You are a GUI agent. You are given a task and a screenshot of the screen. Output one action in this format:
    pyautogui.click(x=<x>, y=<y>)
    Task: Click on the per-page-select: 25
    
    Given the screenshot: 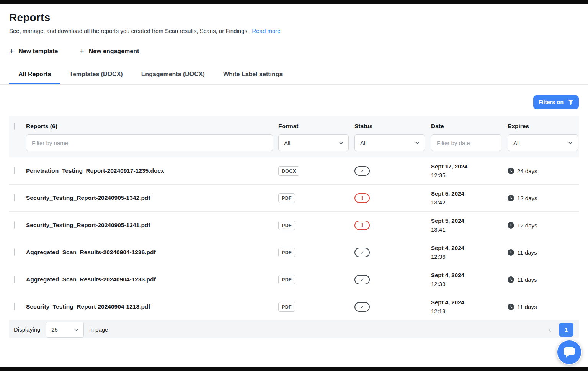 What is the action you would take?
    pyautogui.click(x=65, y=330)
    